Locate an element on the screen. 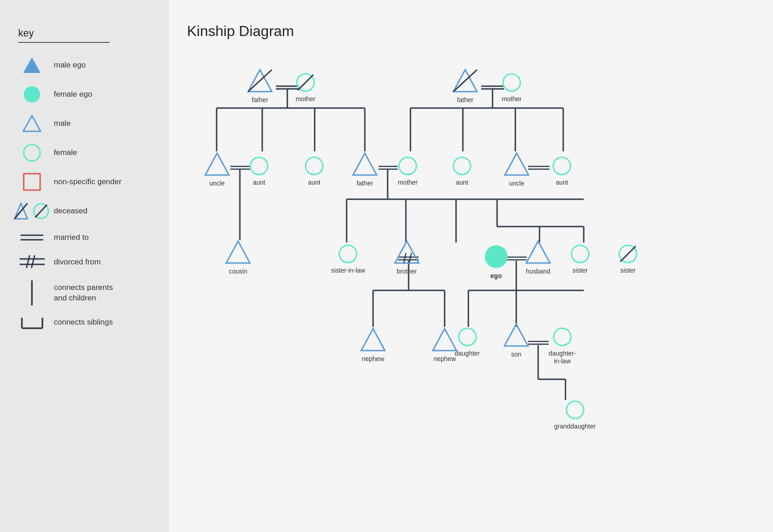  key-label-married: married to is located at coordinates (71, 238).